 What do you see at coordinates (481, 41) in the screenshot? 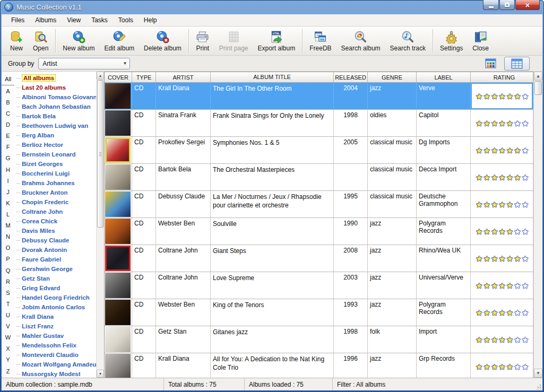
I see `close-button: Close` at bounding box center [481, 41].